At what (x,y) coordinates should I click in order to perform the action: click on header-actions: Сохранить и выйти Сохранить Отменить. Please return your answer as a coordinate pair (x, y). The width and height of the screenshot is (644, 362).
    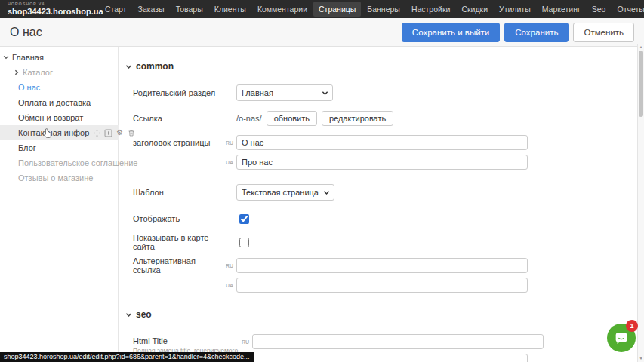
    Looking at the image, I should click on (518, 32).